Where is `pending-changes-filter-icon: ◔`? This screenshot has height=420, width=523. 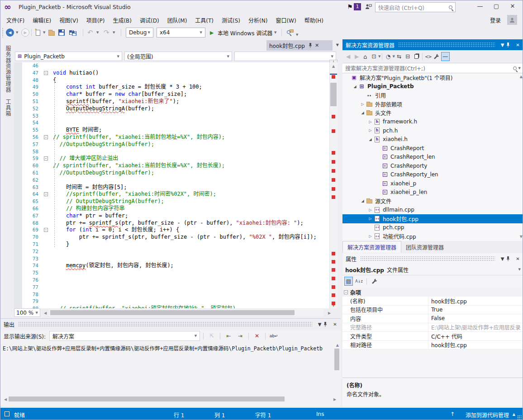
pending-changes-filter-icon: ◔ is located at coordinates (388, 57).